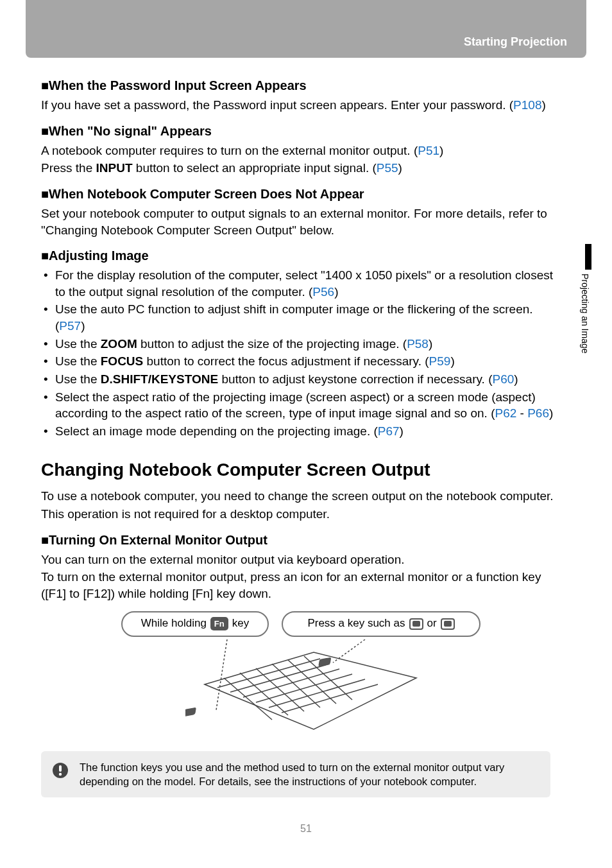 The image size is (612, 868). I want to click on link-p55: P55, so click(387, 168).